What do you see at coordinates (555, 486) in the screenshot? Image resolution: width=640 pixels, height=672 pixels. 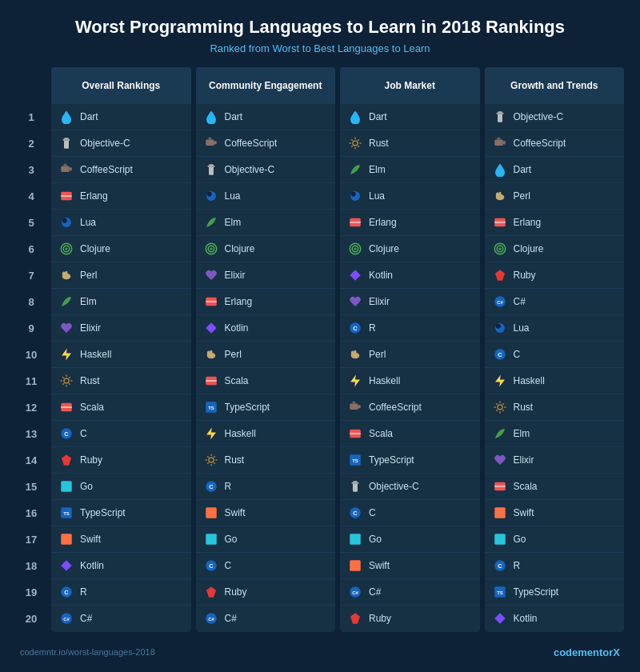 I see `table-row: Scala` at bounding box center [555, 486].